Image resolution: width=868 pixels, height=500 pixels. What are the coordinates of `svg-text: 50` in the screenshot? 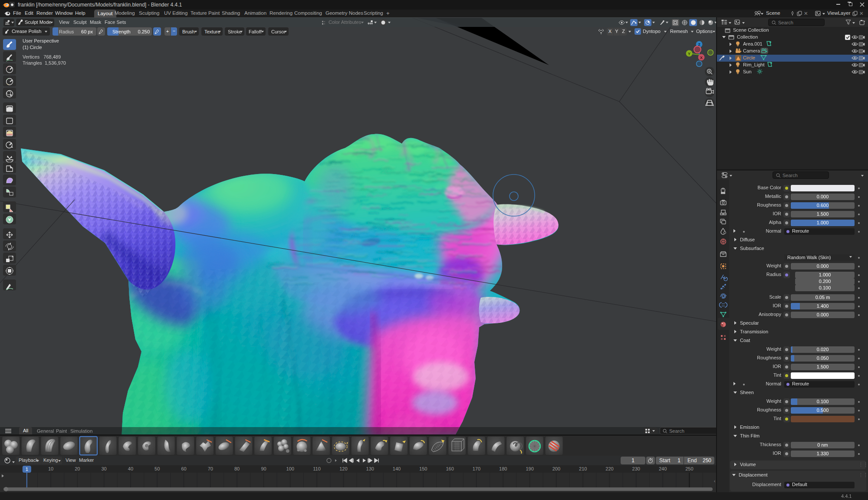 It's located at (157, 469).